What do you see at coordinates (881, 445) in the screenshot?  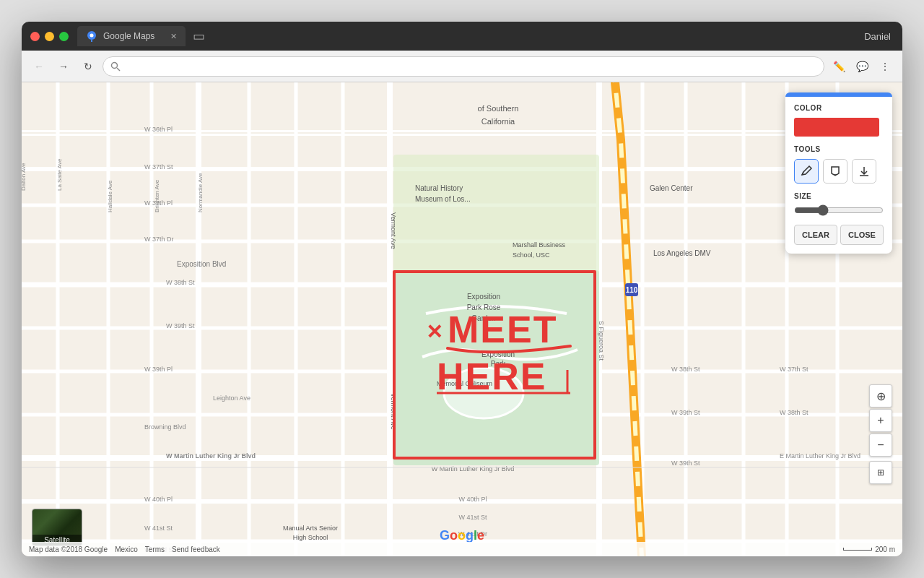 I see `zoom-out-button: −` at bounding box center [881, 445].